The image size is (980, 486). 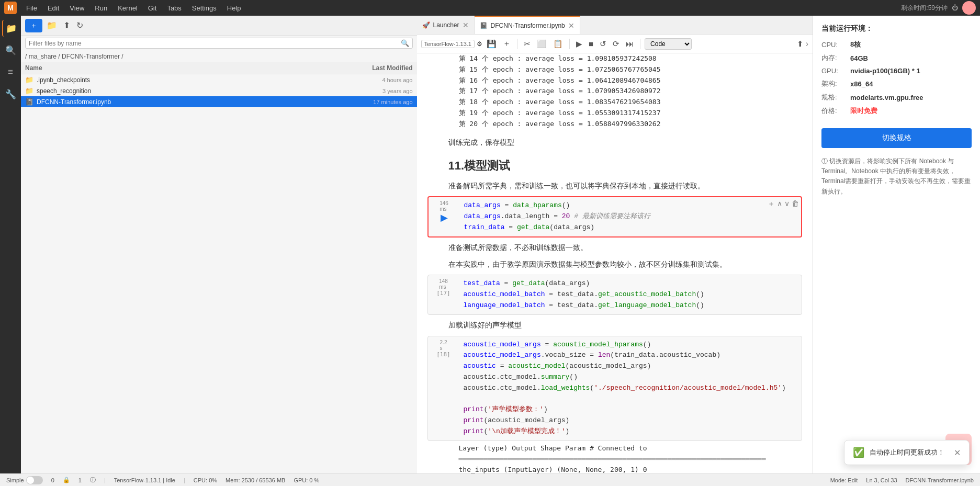 What do you see at coordinates (10, 245) in the screenshot?
I see `left-icon-bar: 📁 🔍 ≡ 🔧` at bounding box center [10, 245].